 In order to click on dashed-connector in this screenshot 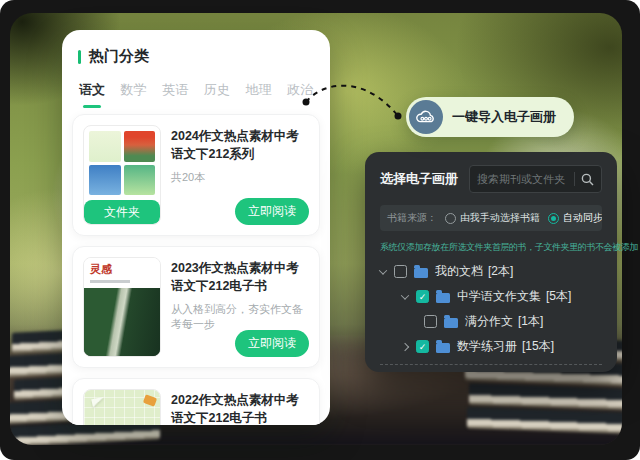, I will do `click(355, 105)`.